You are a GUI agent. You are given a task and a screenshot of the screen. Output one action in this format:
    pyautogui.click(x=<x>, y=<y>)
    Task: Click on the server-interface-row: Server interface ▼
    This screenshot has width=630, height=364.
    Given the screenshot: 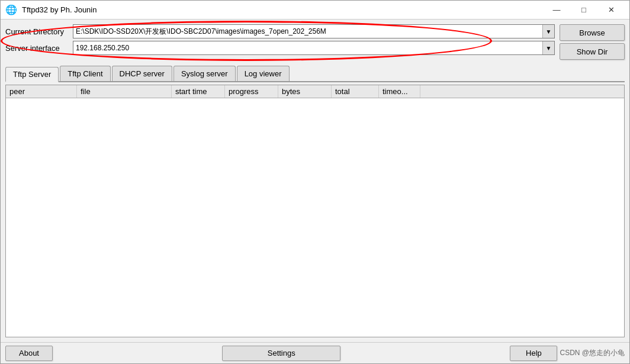 What is the action you would take?
    pyautogui.click(x=280, y=48)
    